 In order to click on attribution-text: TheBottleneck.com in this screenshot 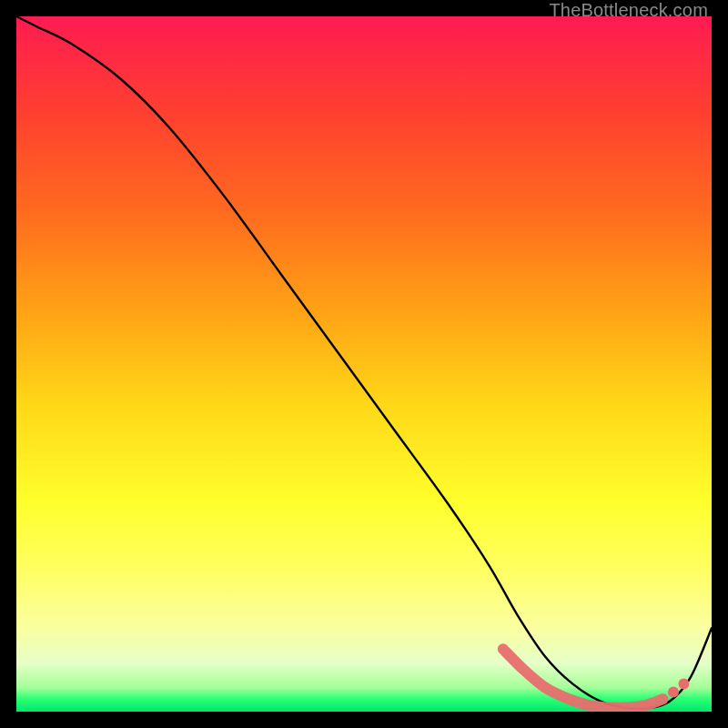, I will do `click(628, 11)`.